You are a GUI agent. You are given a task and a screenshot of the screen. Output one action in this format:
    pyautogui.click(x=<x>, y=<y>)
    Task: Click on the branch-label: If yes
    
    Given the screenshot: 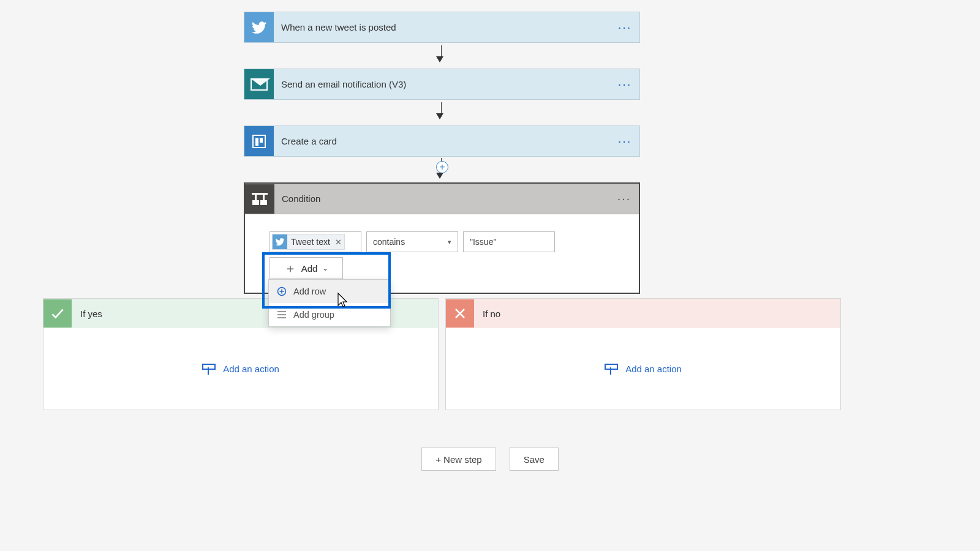 What is the action you would take?
    pyautogui.click(x=87, y=313)
    